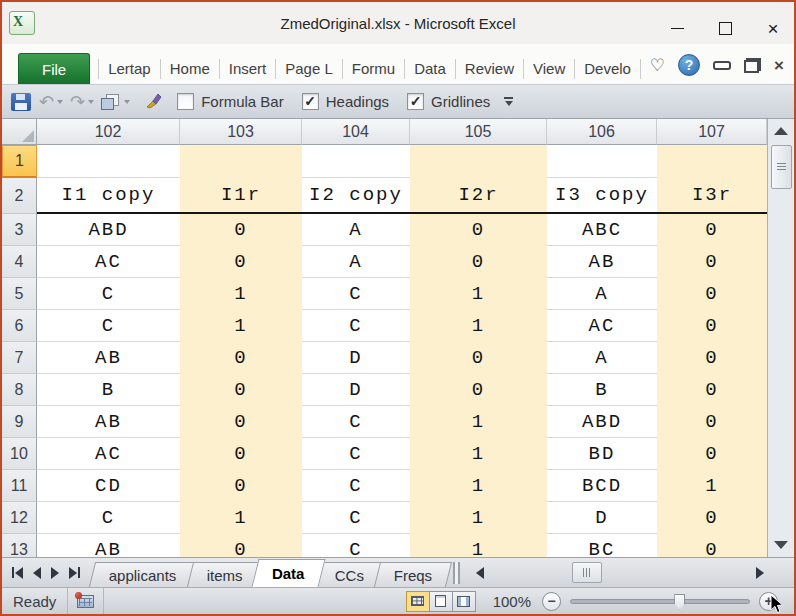 Image resolution: width=796 pixels, height=616 pixels. What do you see at coordinates (241, 294) in the screenshot?
I see `cell-r5-c103: 1` at bounding box center [241, 294].